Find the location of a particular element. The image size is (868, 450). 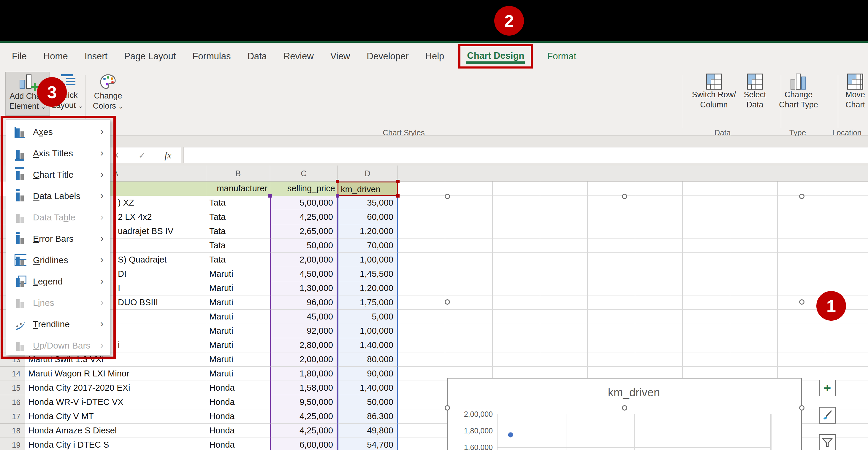

cell-A14: Maruti Wagon R LXI Minor is located at coordinates (116, 374).